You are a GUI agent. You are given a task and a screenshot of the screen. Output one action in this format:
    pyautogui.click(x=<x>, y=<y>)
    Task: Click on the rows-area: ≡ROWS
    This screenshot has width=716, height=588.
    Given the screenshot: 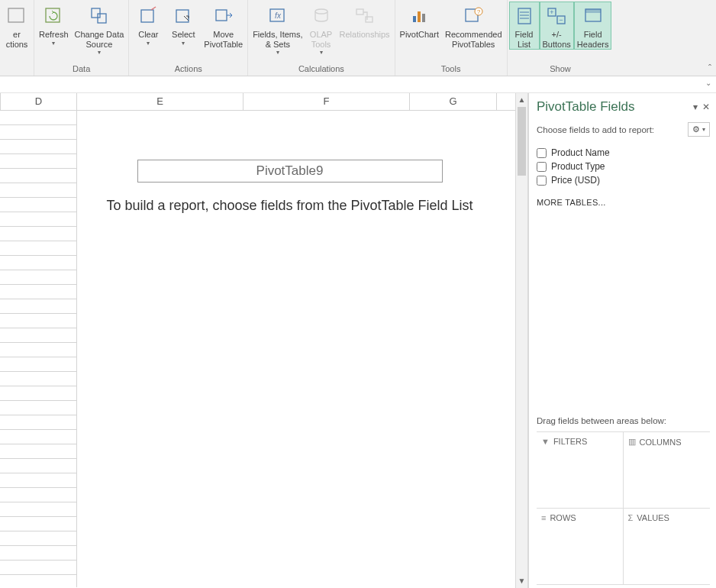 What is the action you would take?
    pyautogui.click(x=580, y=547)
    